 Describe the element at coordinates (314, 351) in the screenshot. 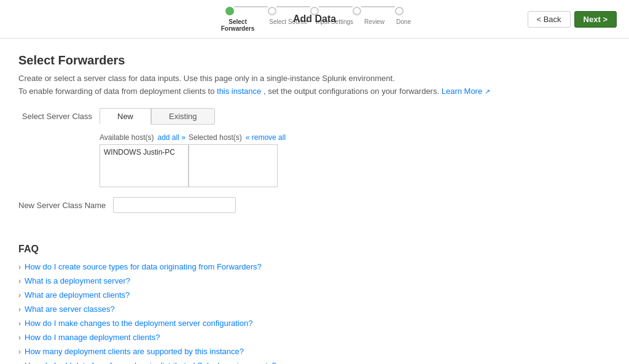

I see `faq-item-6: › How many deployment clients are suppor…` at that location.